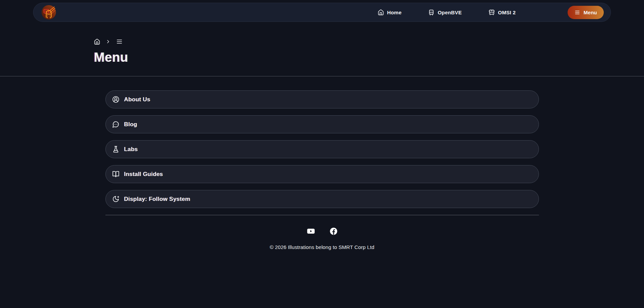 This screenshot has width=644, height=308. I want to click on nav-links: Home OpenBVE OMSI 2, so click(491, 12).